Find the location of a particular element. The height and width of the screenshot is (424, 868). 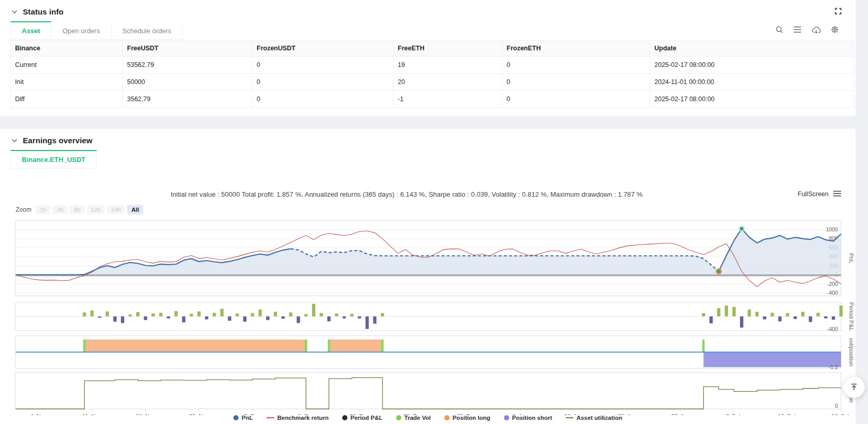

table-row: Diff3562.790-102025-02-17 08:00:00 is located at coordinates (432, 100).